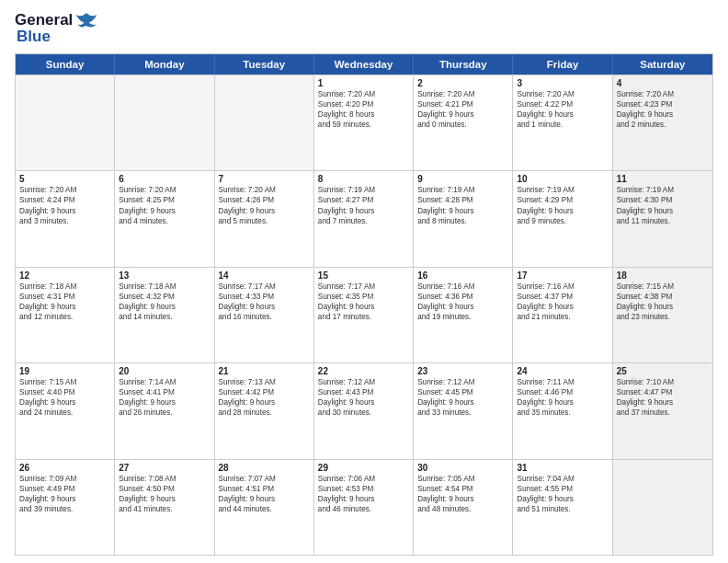  I want to click on cell-line: Sunrise: 7:19 AM, so click(563, 190).